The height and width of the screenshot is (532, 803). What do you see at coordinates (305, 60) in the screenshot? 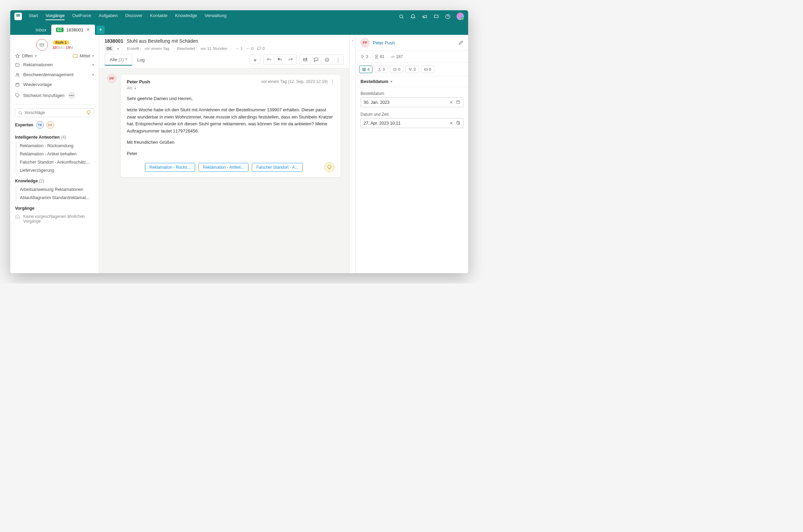
I see `note-button` at bounding box center [305, 60].